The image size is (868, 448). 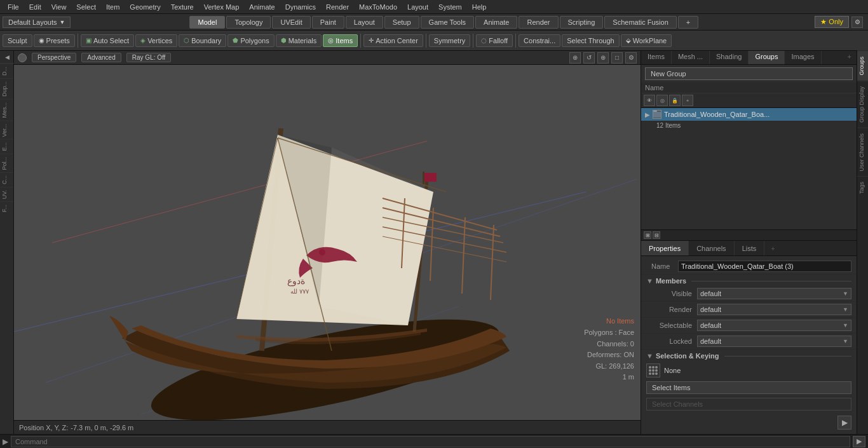 I want to click on tab-items: Items, so click(x=656, y=57).